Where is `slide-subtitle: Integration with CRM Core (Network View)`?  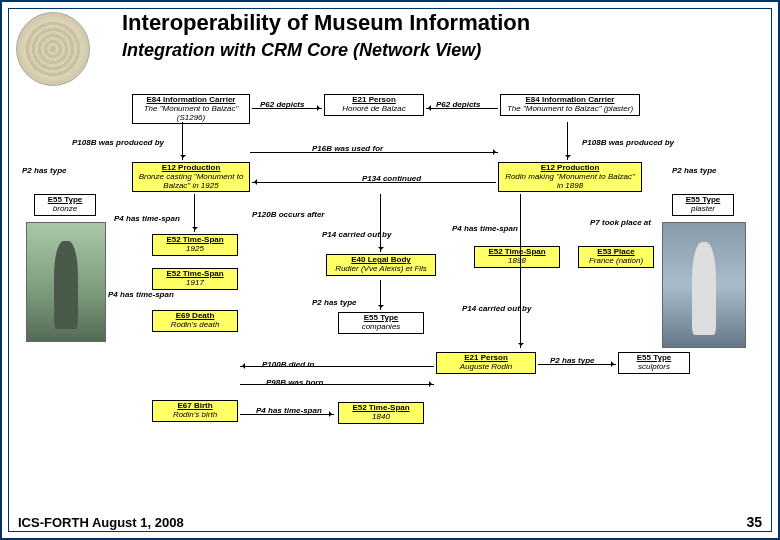
slide-subtitle: Integration with CRM Core (Network View) is located at coordinates (440, 50).